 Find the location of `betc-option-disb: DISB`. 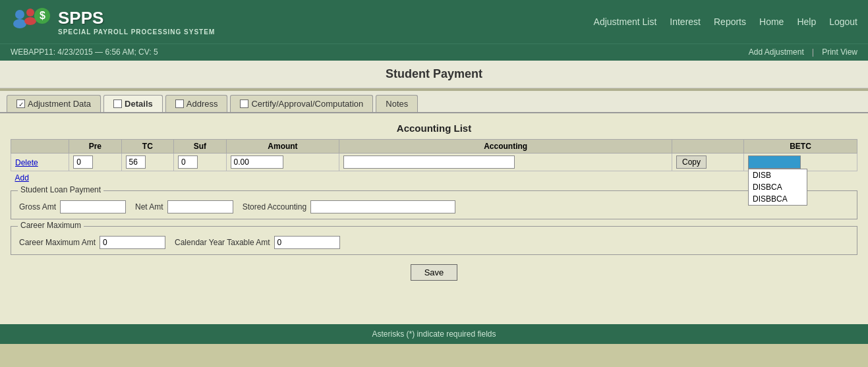

betc-option-disb: DISB is located at coordinates (778, 175).